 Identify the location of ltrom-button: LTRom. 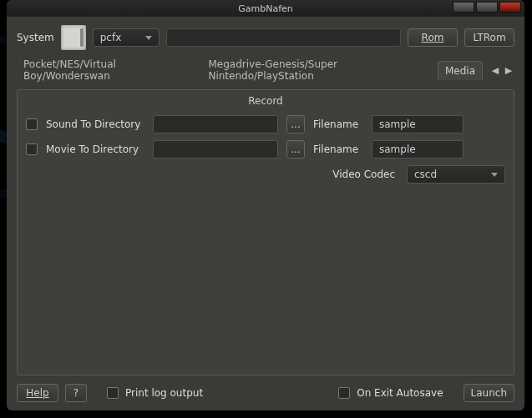
(489, 38).